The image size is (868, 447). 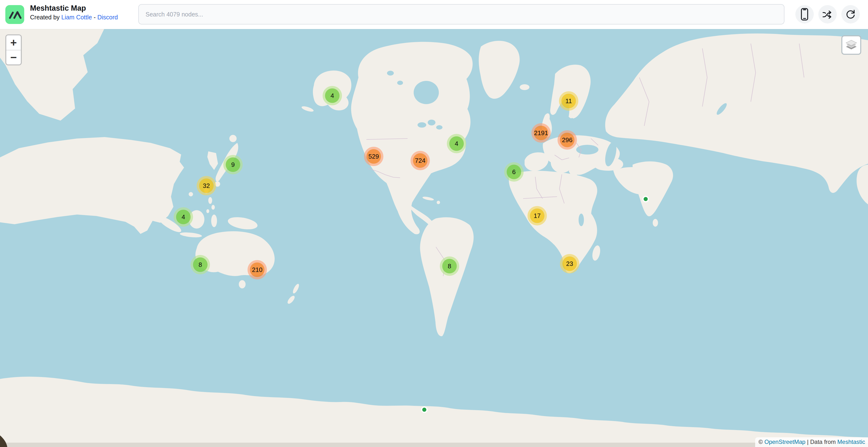 I want to click on cluster-count: 296, so click(x=567, y=140).